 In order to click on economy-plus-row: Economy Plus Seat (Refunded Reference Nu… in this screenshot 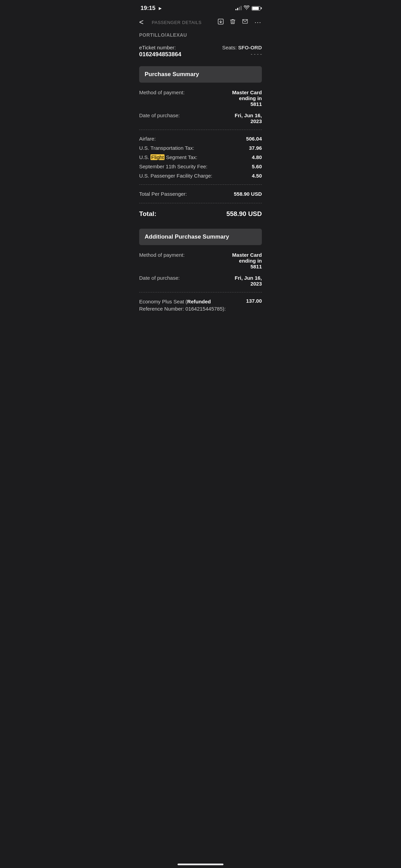, I will do `click(200, 305)`.